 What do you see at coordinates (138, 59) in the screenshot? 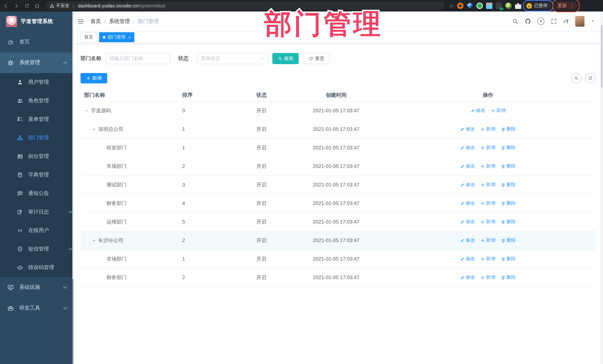
I see `dept-name-input: 请输入部门名称` at bounding box center [138, 59].